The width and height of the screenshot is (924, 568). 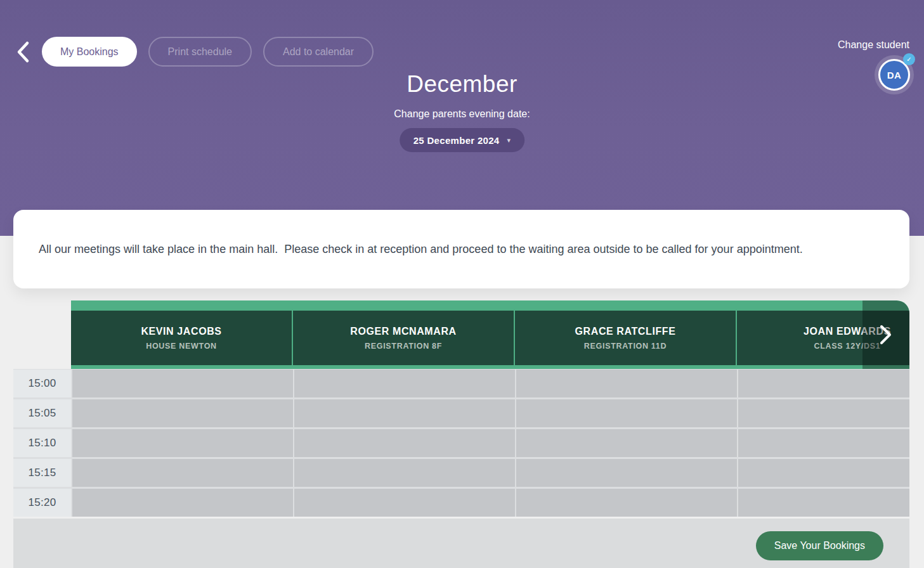 What do you see at coordinates (462, 503) in the screenshot?
I see `table-row: 15:20` at bounding box center [462, 503].